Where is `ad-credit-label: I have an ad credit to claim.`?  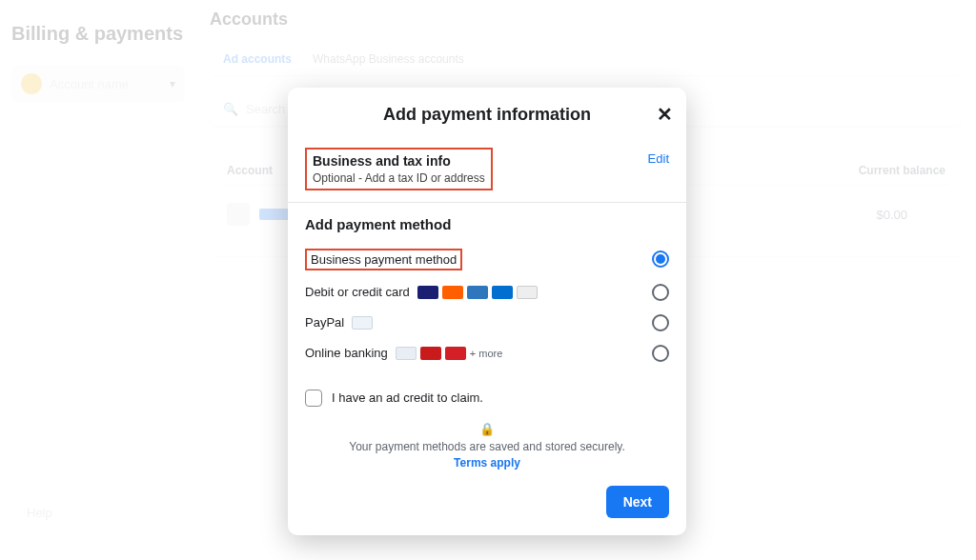 ad-credit-label: I have an ad credit to claim. is located at coordinates (408, 398).